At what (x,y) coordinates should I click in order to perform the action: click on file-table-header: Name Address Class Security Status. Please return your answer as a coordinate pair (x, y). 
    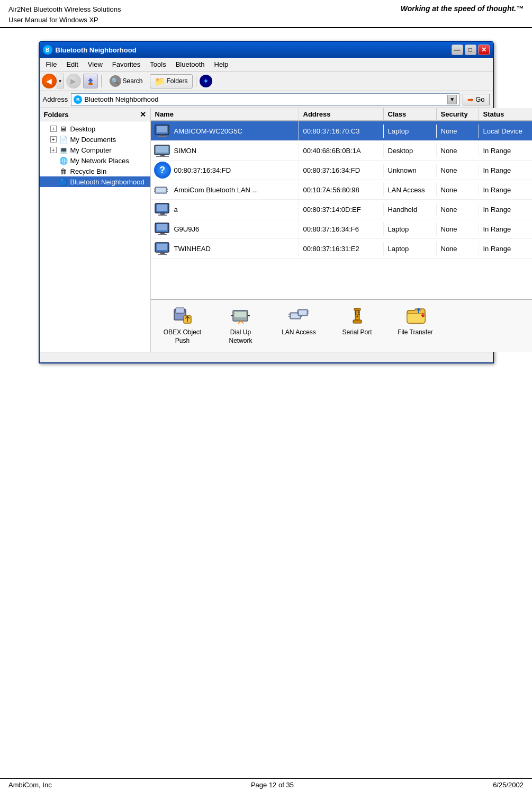
    Looking at the image, I should click on (342, 114).